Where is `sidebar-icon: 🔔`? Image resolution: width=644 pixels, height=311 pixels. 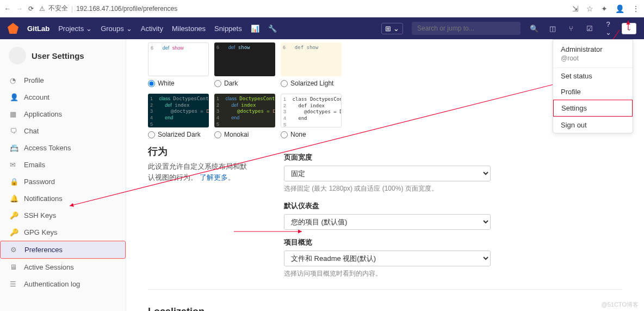 sidebar-icon: 🔔 is located at coordinates (14, 198).